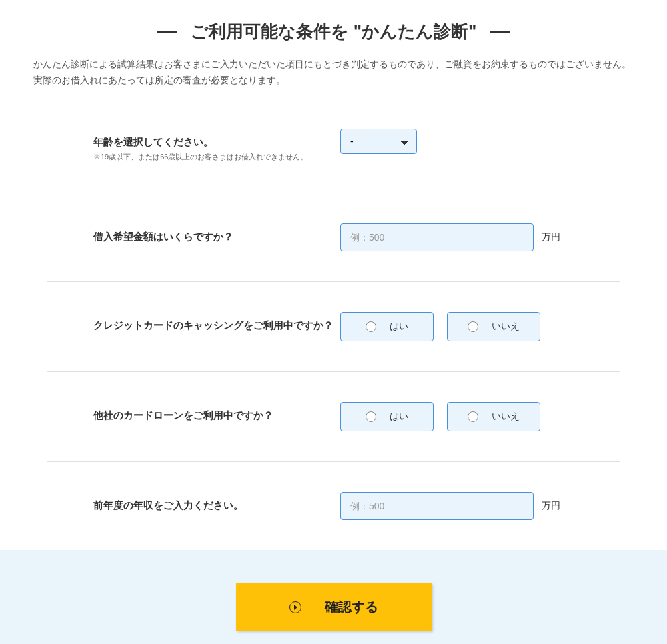  I want to click on form-row-amount: 借入希望金額はいくらですか？ 万円, so click(334, 237).